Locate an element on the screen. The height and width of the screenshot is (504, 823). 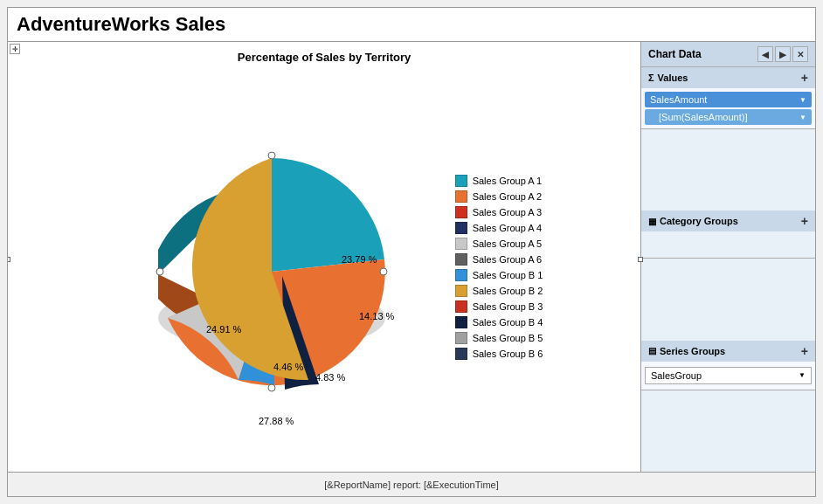
category-groups-section: ▦ Category Groups + is located at coordinates (729, 234).